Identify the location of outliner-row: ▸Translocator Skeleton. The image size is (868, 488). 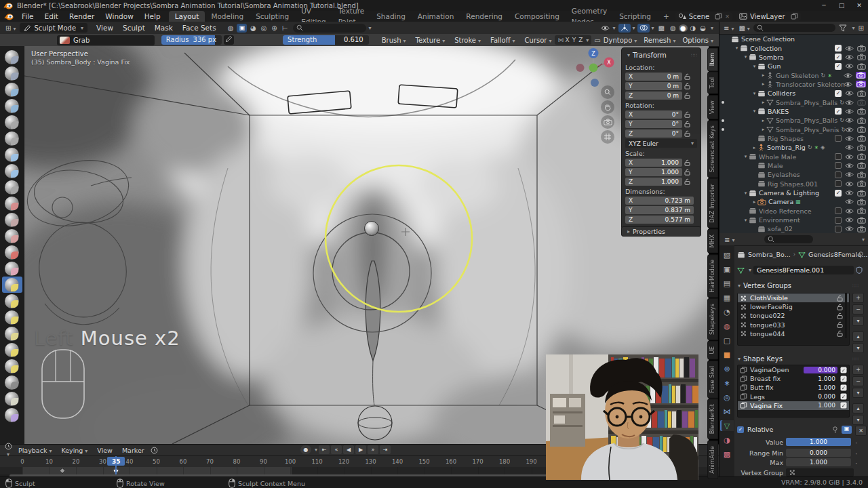
(793, 84).